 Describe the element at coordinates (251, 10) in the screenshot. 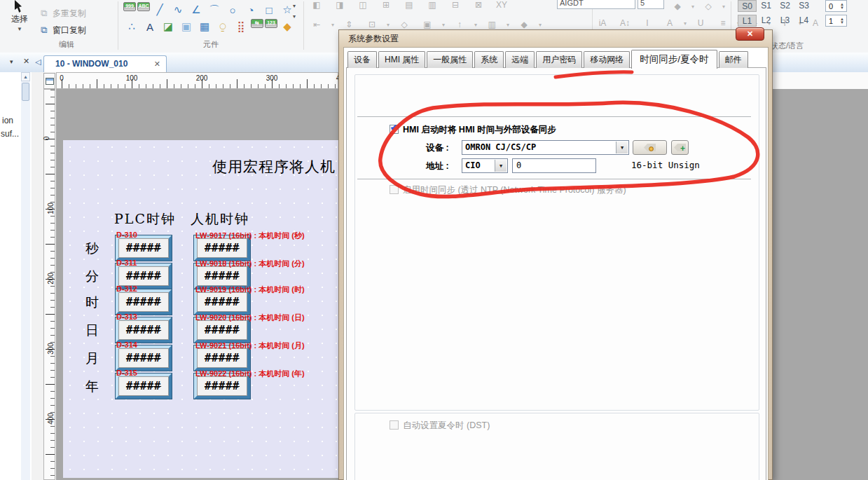

I see `pie-icon: ◔` at that location.